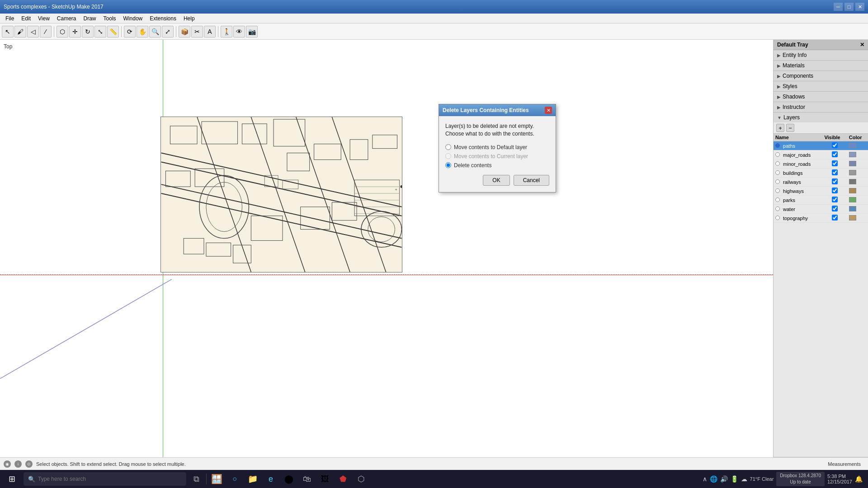  Describe the element at coordinates (75, 32) in the screenshot. I see `move-tool: ✛` at that location.